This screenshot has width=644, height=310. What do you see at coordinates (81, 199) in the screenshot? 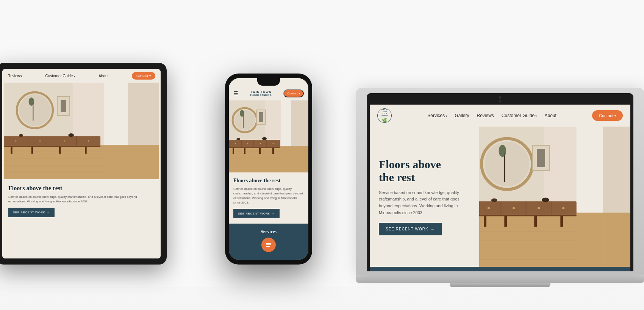
I see `tablet-hero-subtitle: Service based on sound knowledge, qualit…` at bounding box center [81, 199].